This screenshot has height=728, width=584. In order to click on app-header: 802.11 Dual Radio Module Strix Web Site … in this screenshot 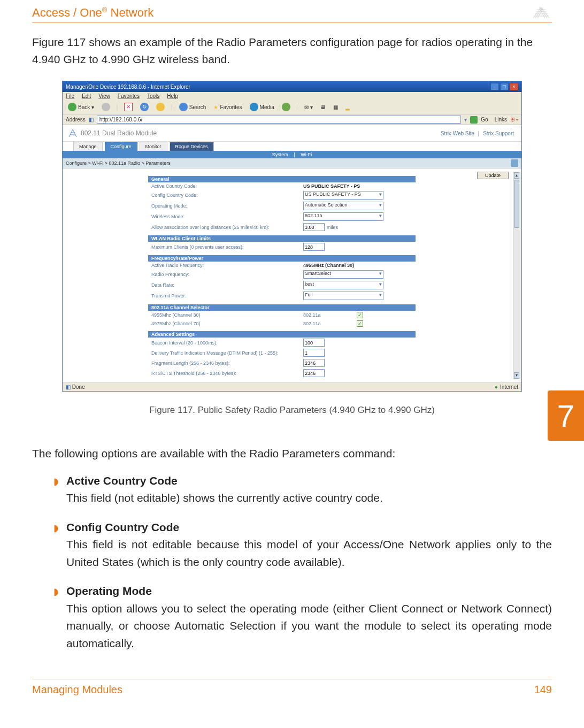, I will do `click(292, 134)`.